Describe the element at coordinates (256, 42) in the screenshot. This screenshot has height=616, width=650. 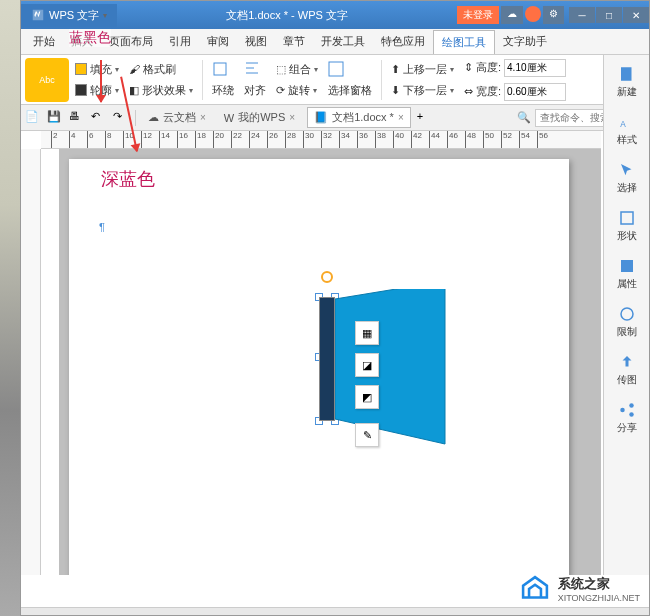
I see `menu-view: 视图` at that location.